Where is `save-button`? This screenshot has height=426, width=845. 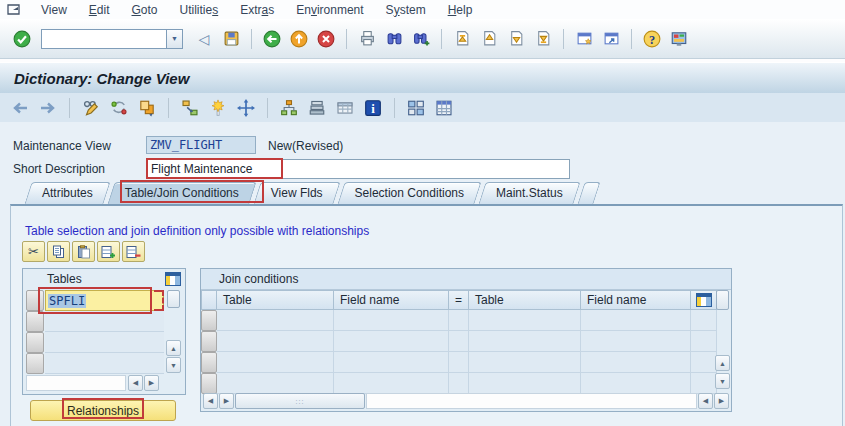
save-button is located at coordinates (231, 39).